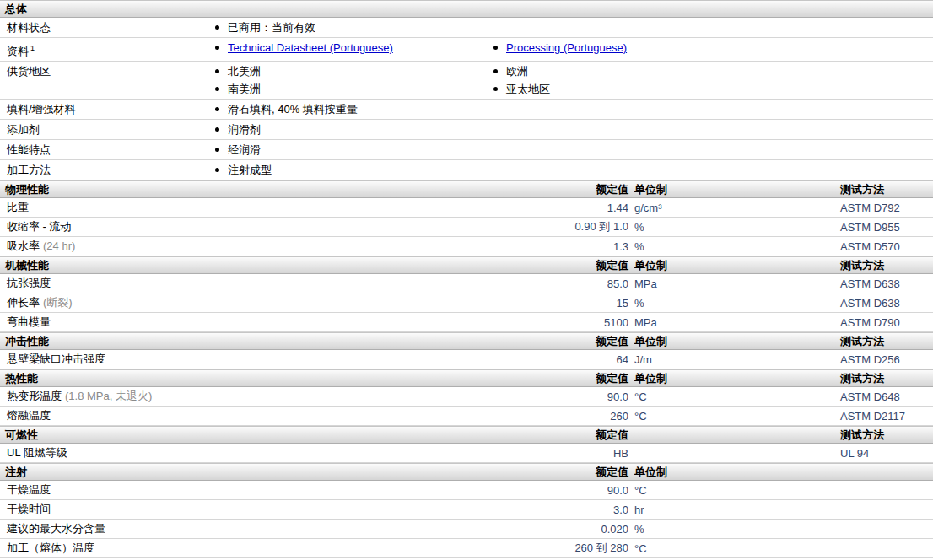 The image size is (933, 560). Describe the element at coordinates (37, 452) in the screenshot. I see `property-label: UL 阻燃等级` at that location.